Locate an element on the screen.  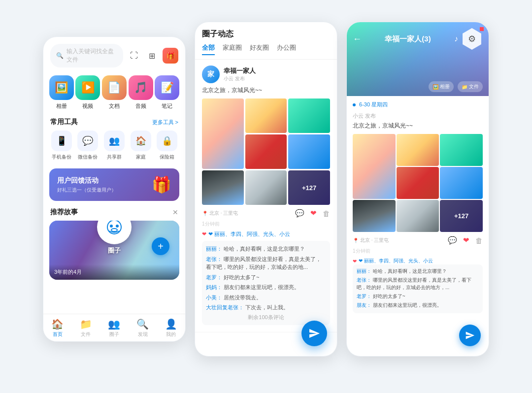
avatar-initials: 家 is located at coordinates (211, 74).